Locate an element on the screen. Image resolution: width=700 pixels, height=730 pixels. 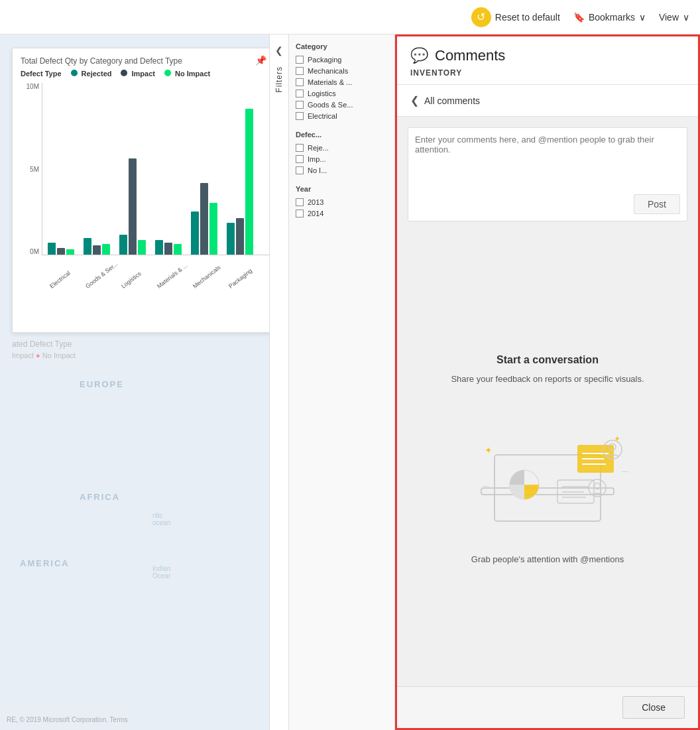
bar-pack-noimpact is located at coordinates (249, 182).